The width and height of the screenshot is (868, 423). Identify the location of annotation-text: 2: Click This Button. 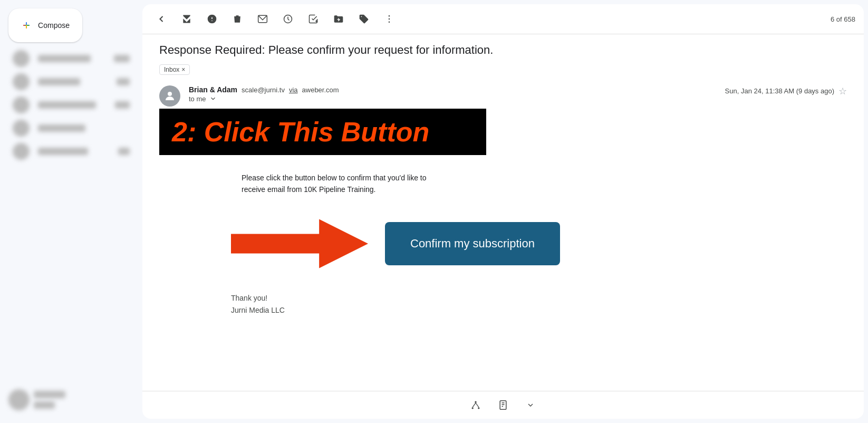
(301, 132).